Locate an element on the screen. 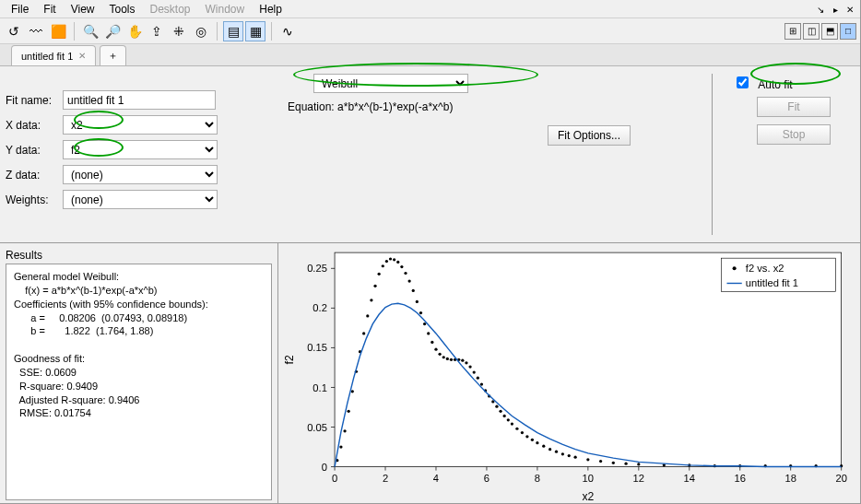 This screenshot has height=504, width=861. xdata-select: x2 is located at coordinates (140, 125).